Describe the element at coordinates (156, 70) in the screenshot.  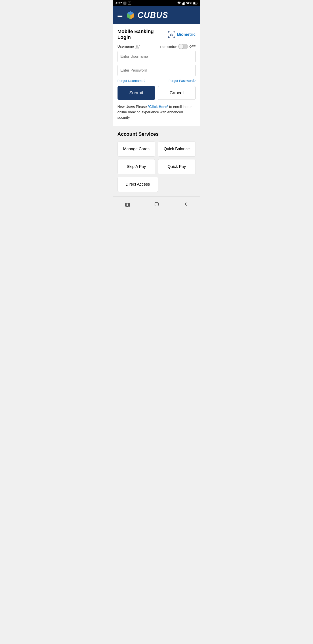
I see `password-input` at that location.